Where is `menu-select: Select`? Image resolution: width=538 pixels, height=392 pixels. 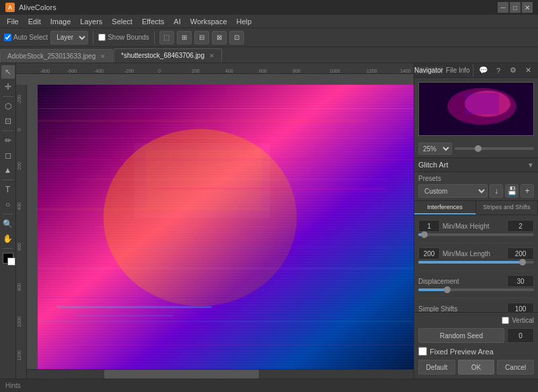 menu-select: Select is located at coordinates (122, 22).